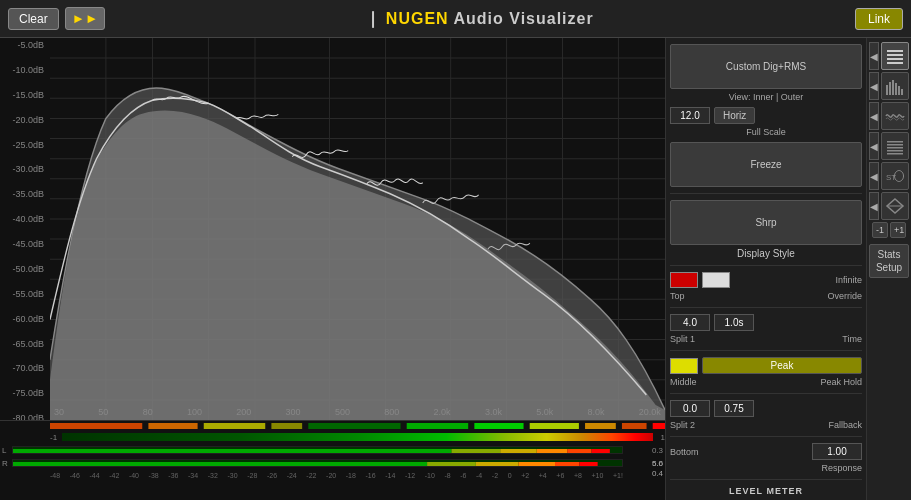 This screenshot has width=911, height=500. Describe the element at coordinates (782, 366) in the screenshot. I see `peak-button: Peak` at that location.